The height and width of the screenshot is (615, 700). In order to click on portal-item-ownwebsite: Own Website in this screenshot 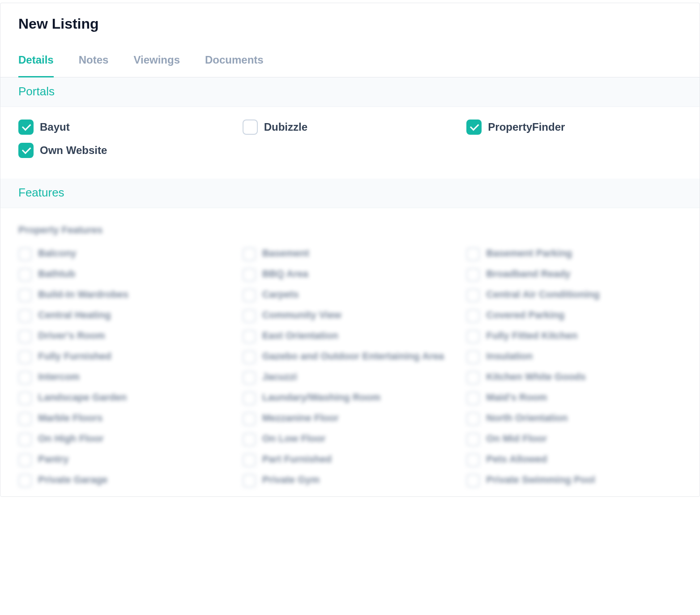, I will do `click(126, 150)`.